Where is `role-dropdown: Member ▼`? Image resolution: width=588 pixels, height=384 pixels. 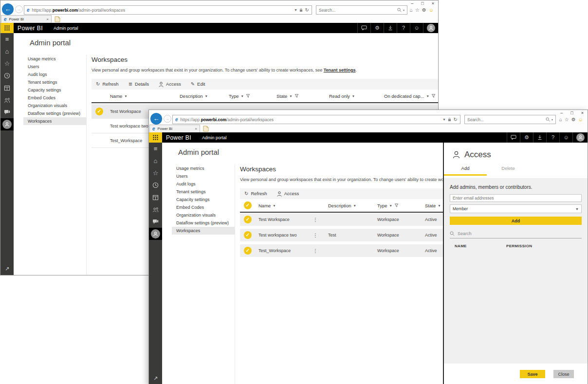
role-dropdown: Member ▼ is located at coordinates (516, 209).